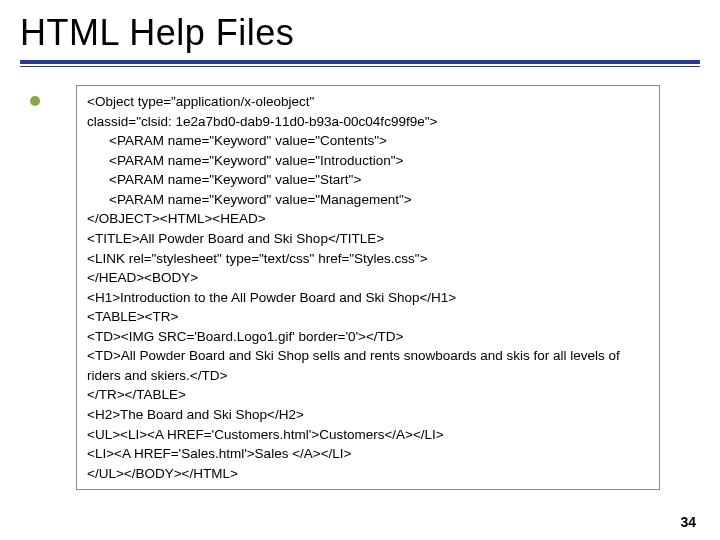  I want to click on code-line: <H2>The Board and Ski Shop</H2>, so click(368, 415).